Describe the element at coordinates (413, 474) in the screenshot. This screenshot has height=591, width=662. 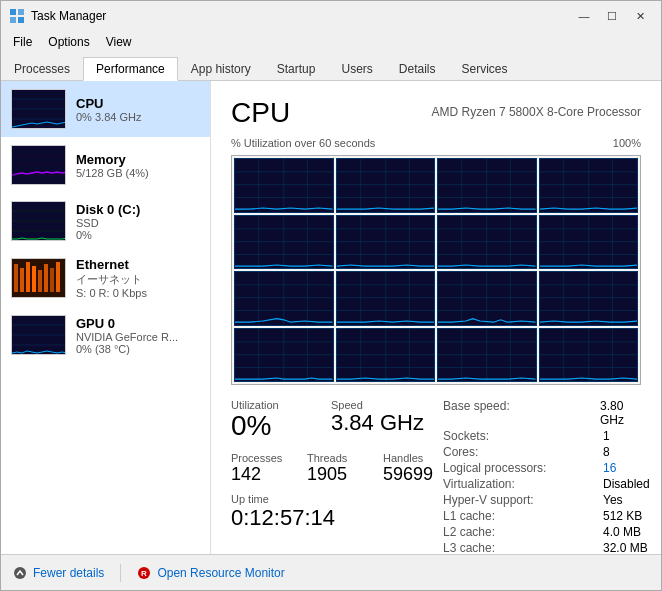
I see `handles-value: 59699` at that location.